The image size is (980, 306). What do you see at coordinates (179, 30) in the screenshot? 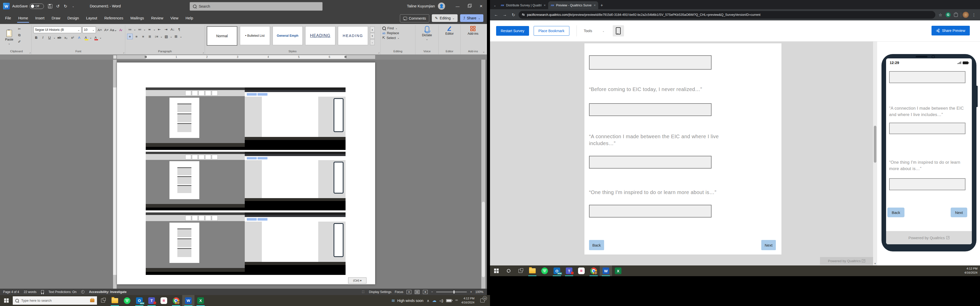
I see `pilcrow-button: ¶` at bounding box center [179, 30].